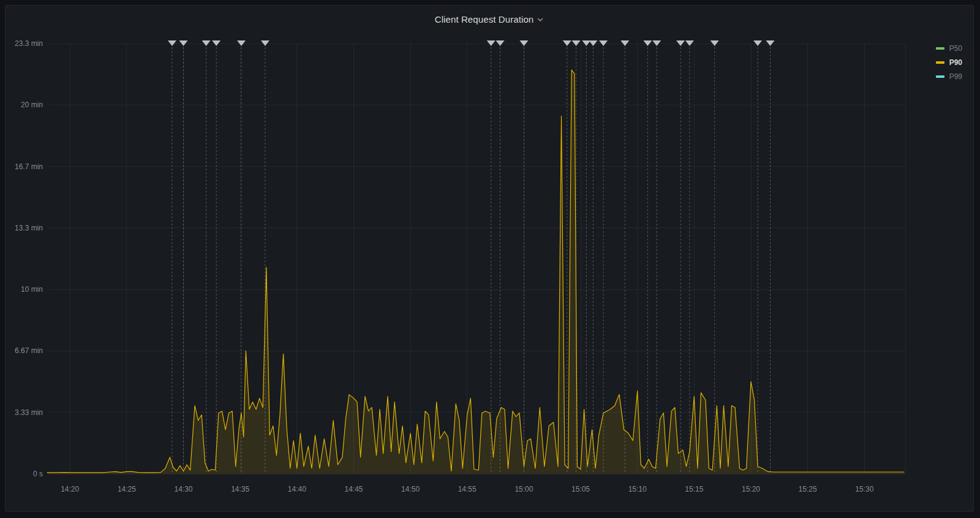 This screenshot has height=518, width=980. Describe the element at coordinates (297, 489) in the screenshot. I see `svg-text: 14:40` at that location.